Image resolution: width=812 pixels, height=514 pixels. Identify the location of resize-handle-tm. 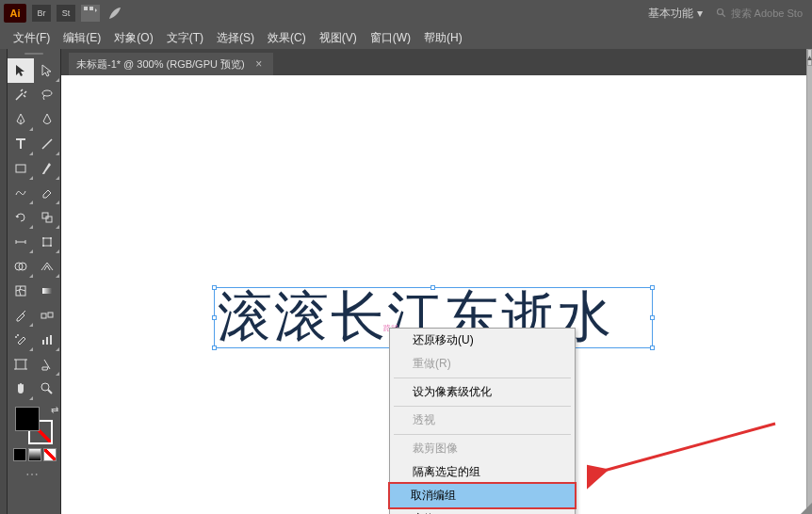
(433, 288).